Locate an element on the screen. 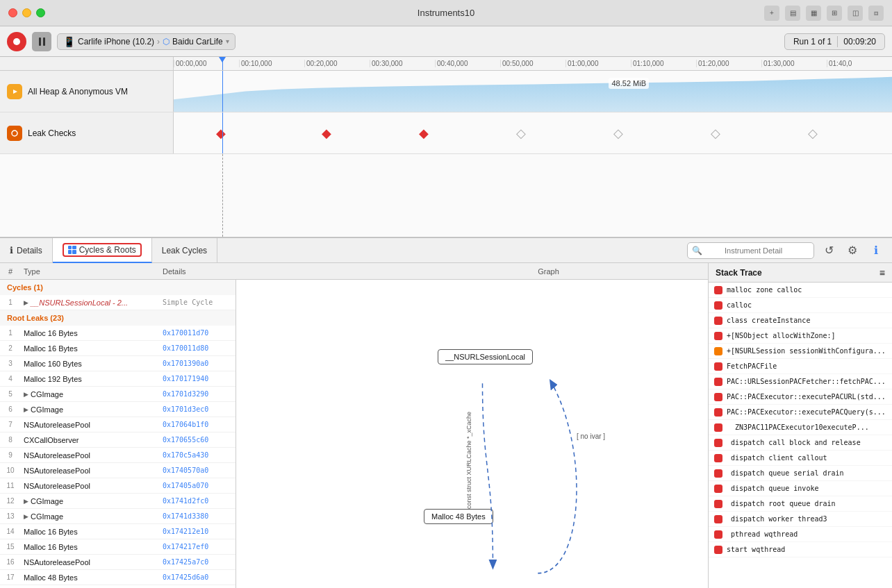 The width and height of the screenshot is (892, 588). stack-item-2: calloc is located at coordinates (800, 305).